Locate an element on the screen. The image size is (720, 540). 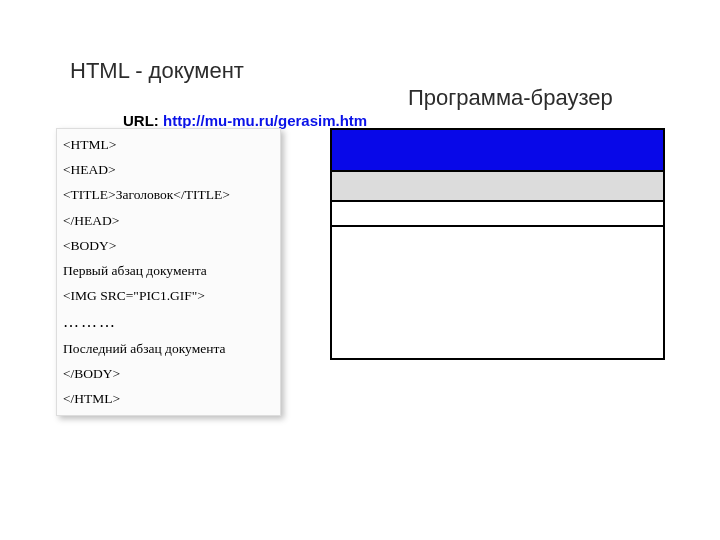
code-line: <BODY> is located at coordinates (168, 246).